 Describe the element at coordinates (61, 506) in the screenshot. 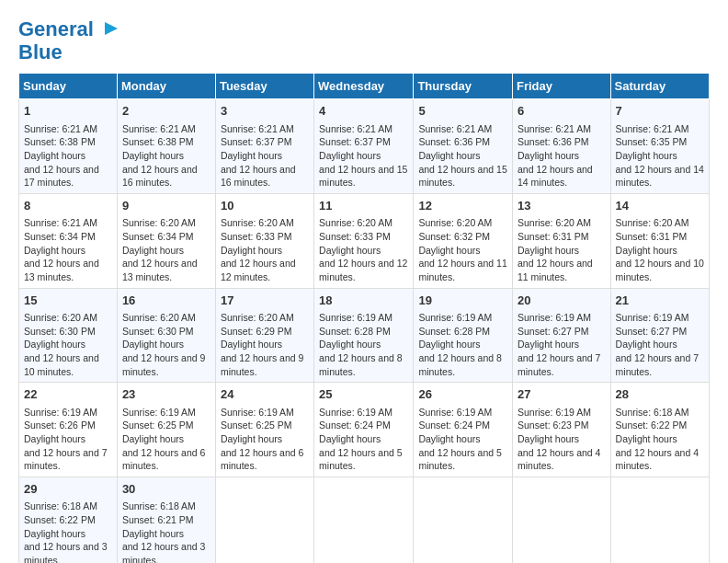

I see `sunrise: Sunrise: 6:18 AM` at that location.